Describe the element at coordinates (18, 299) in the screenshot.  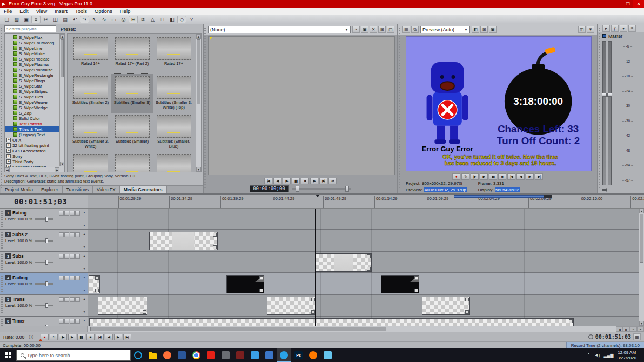
I see `track-name: Trans` at that location.